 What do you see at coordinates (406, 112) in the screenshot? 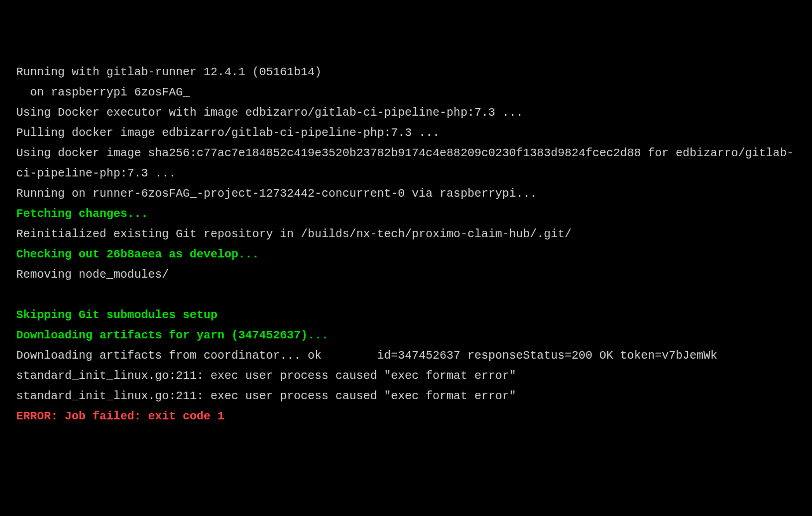
I see `terminal-line: Using Docker executor with image edbizar…` at bounding box center [406, 112].